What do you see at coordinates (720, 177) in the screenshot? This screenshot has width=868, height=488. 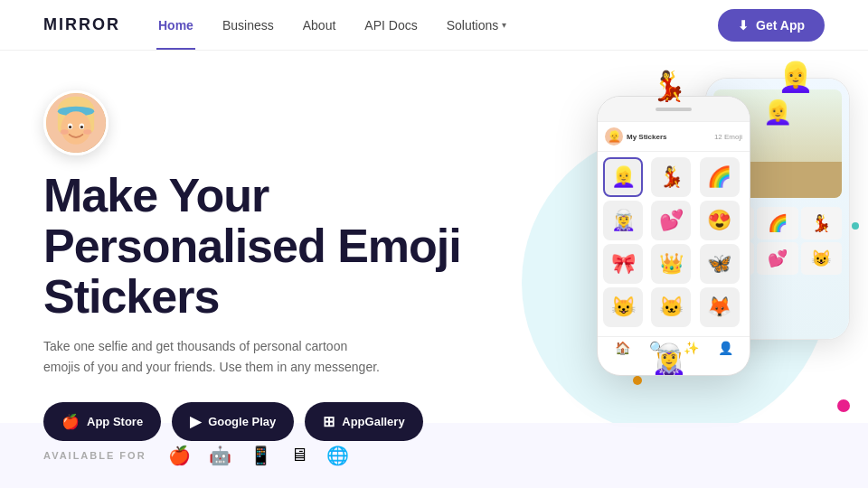 I see `sticker-item: 🌈` at bounding box center [720, 177].